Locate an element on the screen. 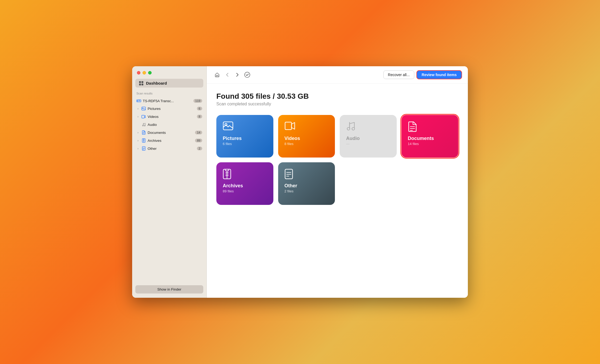 The image size is (600, 364). dashboard-grid-icon is located at coordinates (141, 83).